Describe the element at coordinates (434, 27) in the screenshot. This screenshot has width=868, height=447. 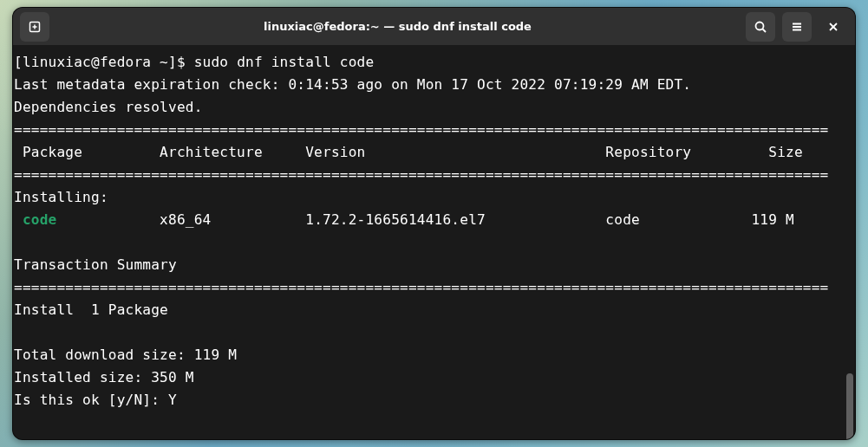
I see `titlebar: linuxiac@fedora:~ — sudo dnf install cod…` at that location.